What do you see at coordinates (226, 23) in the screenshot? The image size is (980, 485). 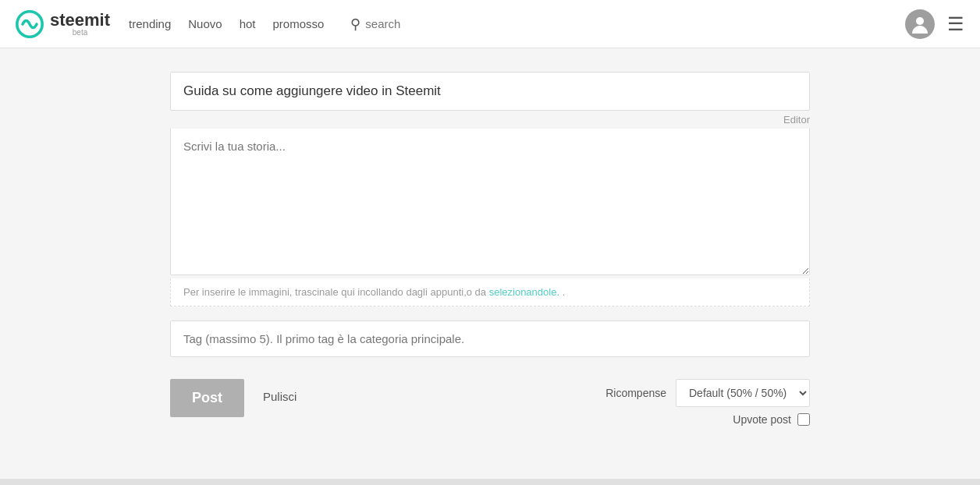 I see `nav-links: trending Nuovo hot promosso` at bounding box center [226, 23].